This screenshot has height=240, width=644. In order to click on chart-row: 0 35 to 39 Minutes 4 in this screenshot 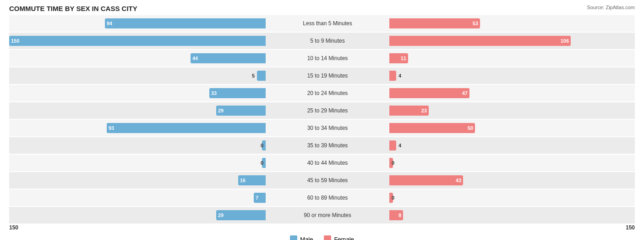, I will do `click(322, 145)`.